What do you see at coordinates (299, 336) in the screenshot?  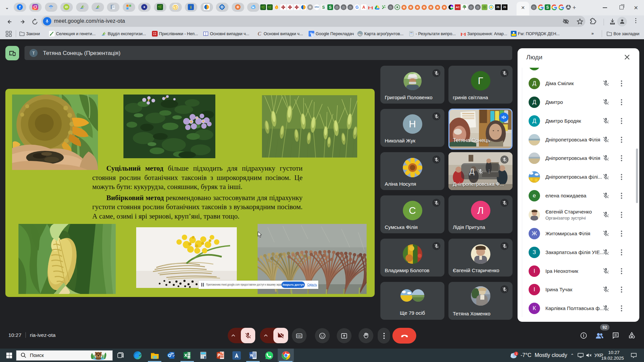 I see `svg-text: CC` at bounding box center [299, 336].